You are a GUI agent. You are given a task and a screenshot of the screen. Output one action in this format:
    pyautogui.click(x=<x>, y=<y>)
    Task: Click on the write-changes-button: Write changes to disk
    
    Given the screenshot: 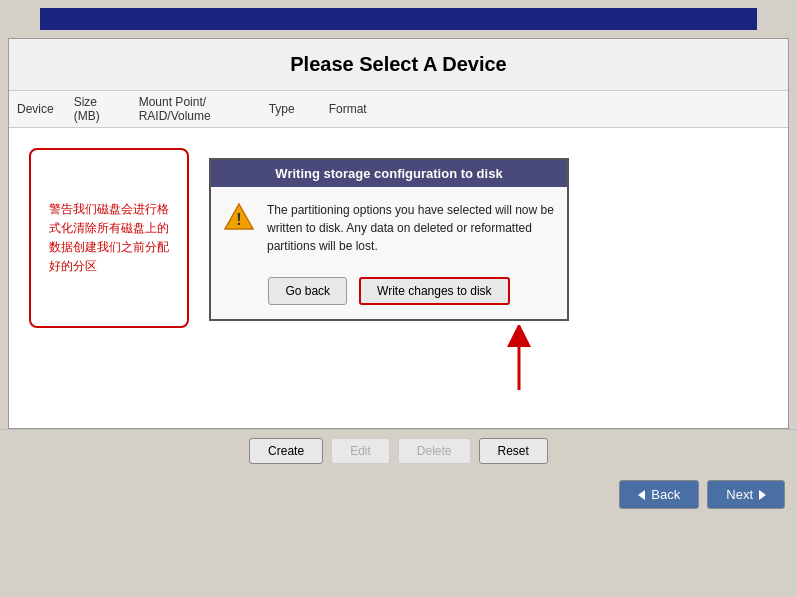 What is the action you would take?
    pyautogui.click(x=434, y=291)
    